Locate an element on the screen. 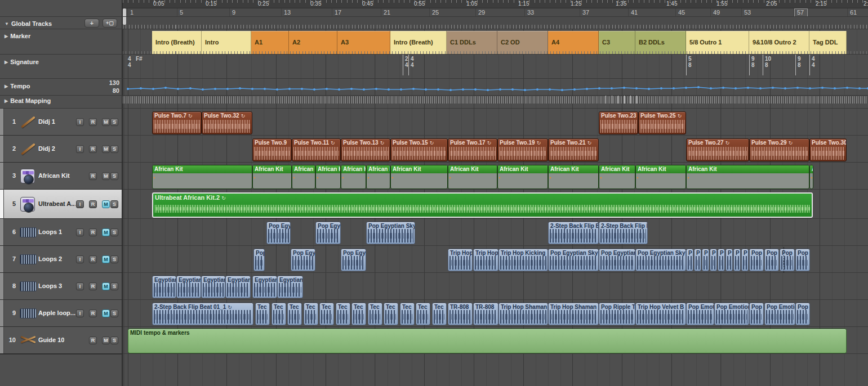 The height and width of the screenshot is (386, 868). collapse-triangle-icon: ▼ is located at coordinates (7, 24).